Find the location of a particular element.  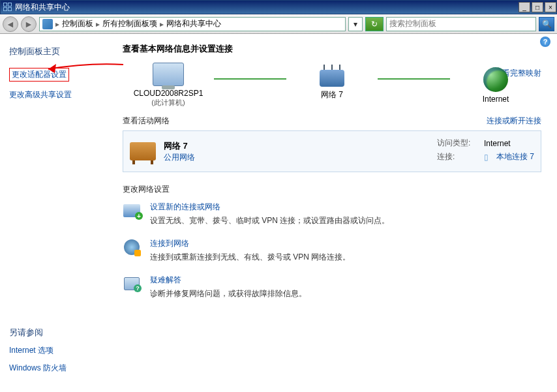

see-also-title: 另请参阅 is located at coordinates (59, 333).